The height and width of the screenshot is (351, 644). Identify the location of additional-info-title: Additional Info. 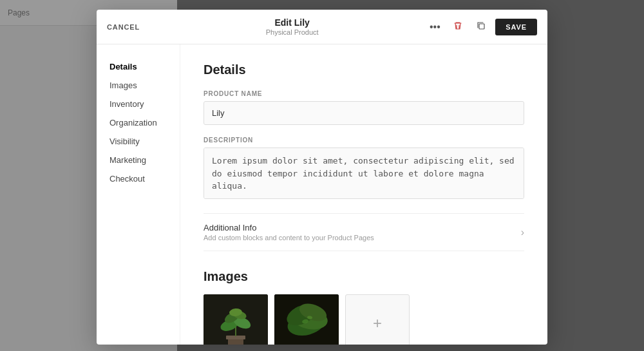
(289, 228).